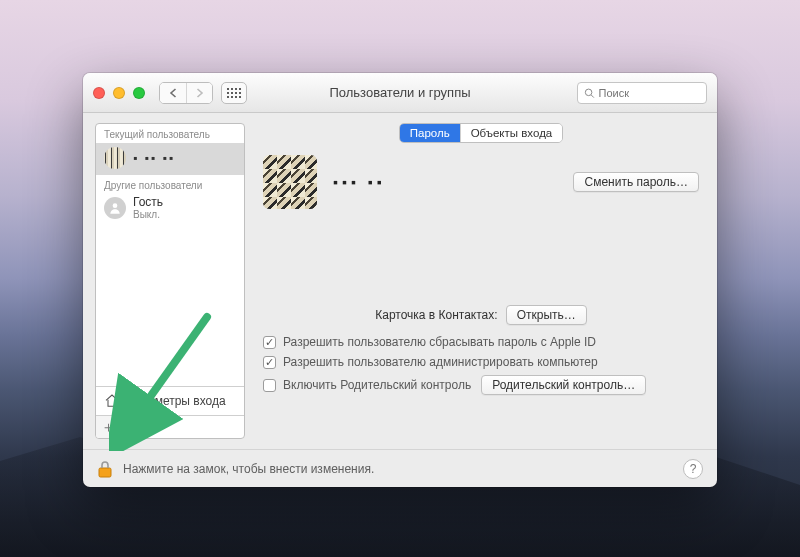  Describe the element at coordinates (170, 426) in the screenshot. I see `sidebar-add-remove: ＋ －` at that location.